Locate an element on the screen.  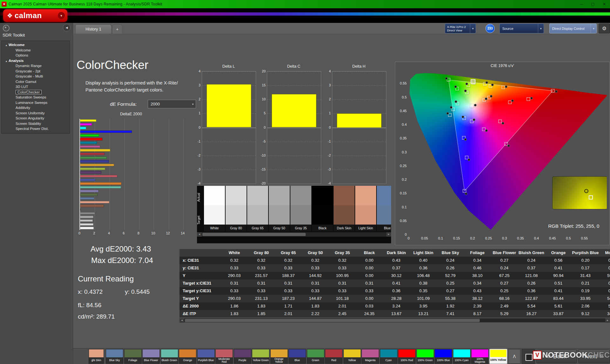
patch-purple: Purple is located at coordinates (243, 356).